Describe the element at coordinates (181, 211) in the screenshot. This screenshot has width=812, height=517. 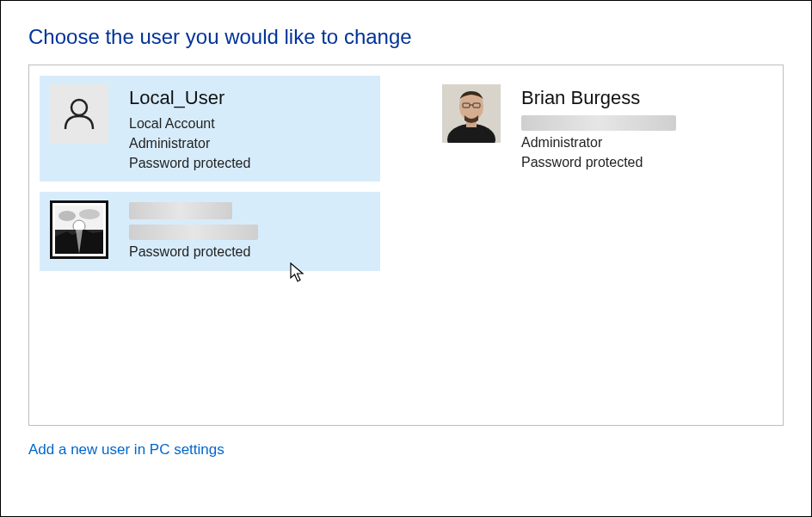
I see `redacted-name` at that location.